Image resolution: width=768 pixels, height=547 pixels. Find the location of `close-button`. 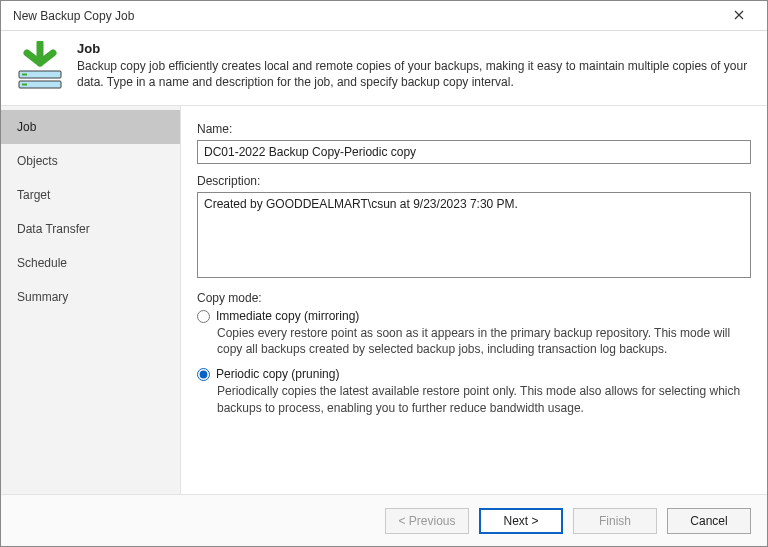

close-button is located at coordinates (739, 16).